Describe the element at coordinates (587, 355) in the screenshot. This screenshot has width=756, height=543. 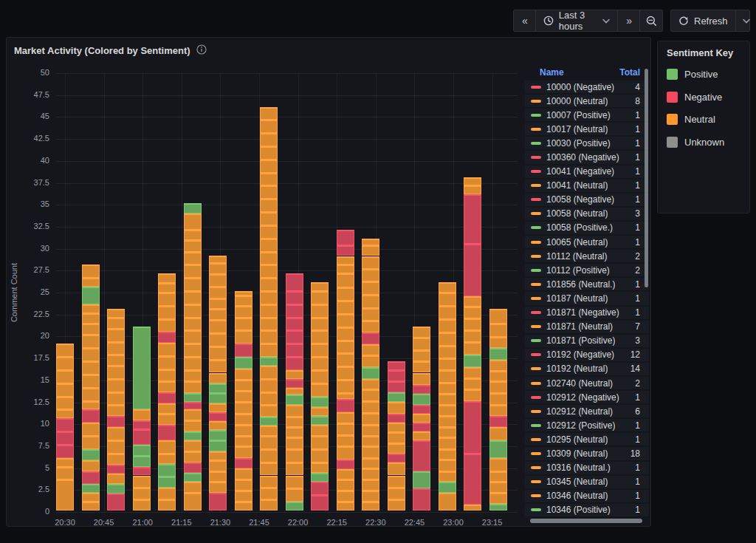
I see `legend-row: 10192 (Negative)12` at that location.